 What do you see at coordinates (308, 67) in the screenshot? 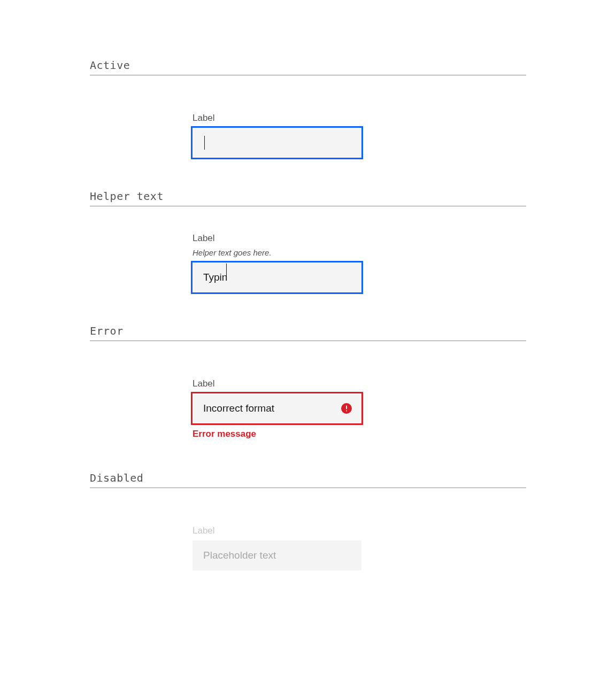
I see `section-title-active: Active` at bounding box center [308, 67].